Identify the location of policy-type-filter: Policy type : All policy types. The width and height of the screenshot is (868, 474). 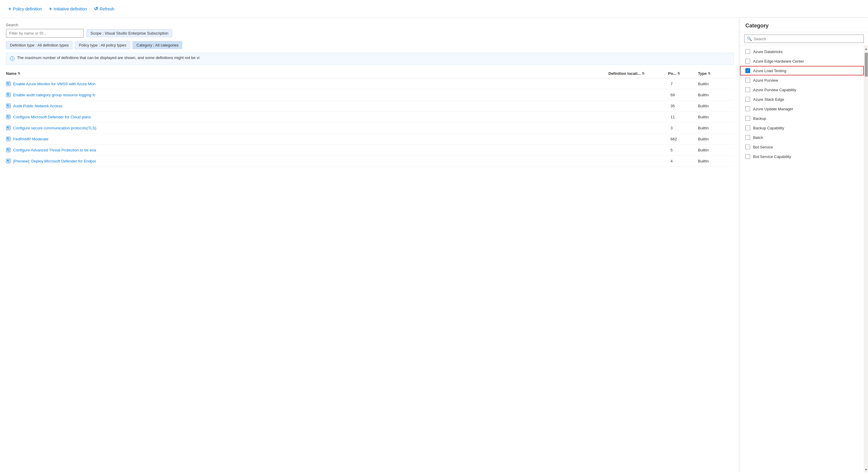
(102, 45).